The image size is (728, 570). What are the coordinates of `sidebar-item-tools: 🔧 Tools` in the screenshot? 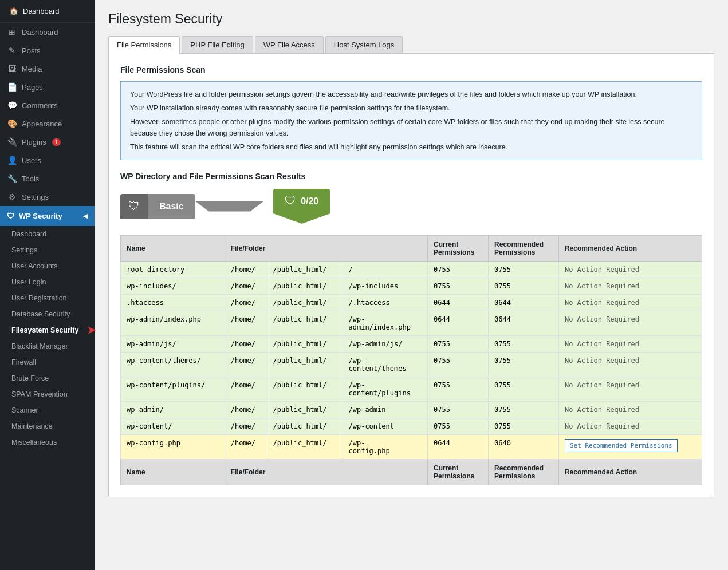 It's located at (47, 179).